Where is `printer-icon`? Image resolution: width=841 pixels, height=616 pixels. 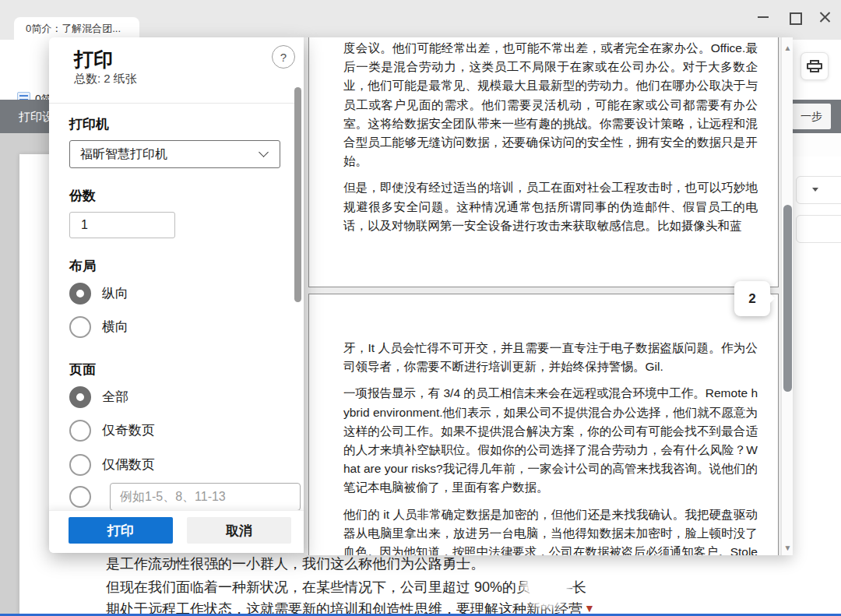 printer-icon is located at coordinates (815, 67).